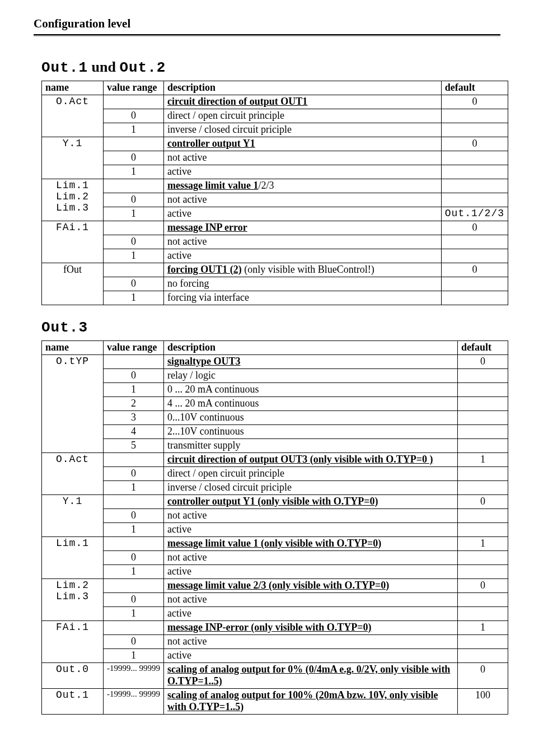 The width and height of the screenshot is (534, 756). I want to click on table-row: 0direct / open circuit principle, so click(275, 116).